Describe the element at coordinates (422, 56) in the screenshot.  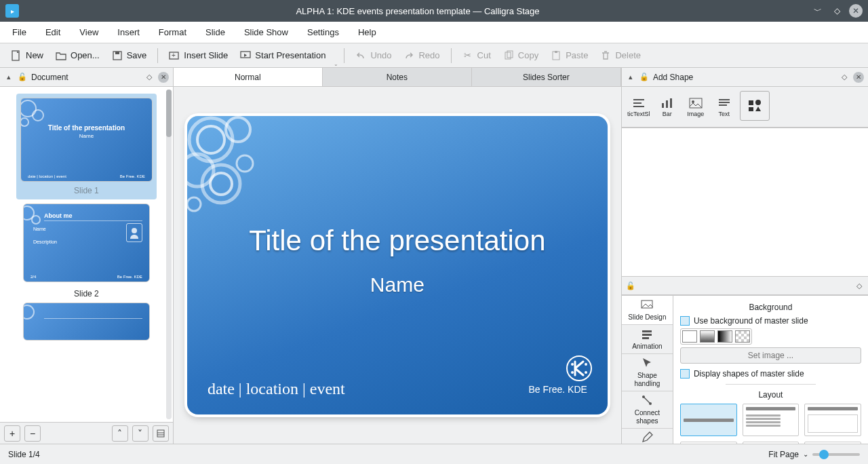
I see `redo-button: Redo` at that location.